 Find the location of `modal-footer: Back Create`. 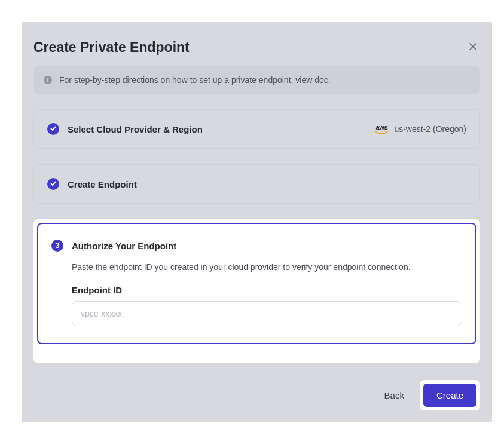

modal-footer: Back Create is located at coordinates (257, 394).